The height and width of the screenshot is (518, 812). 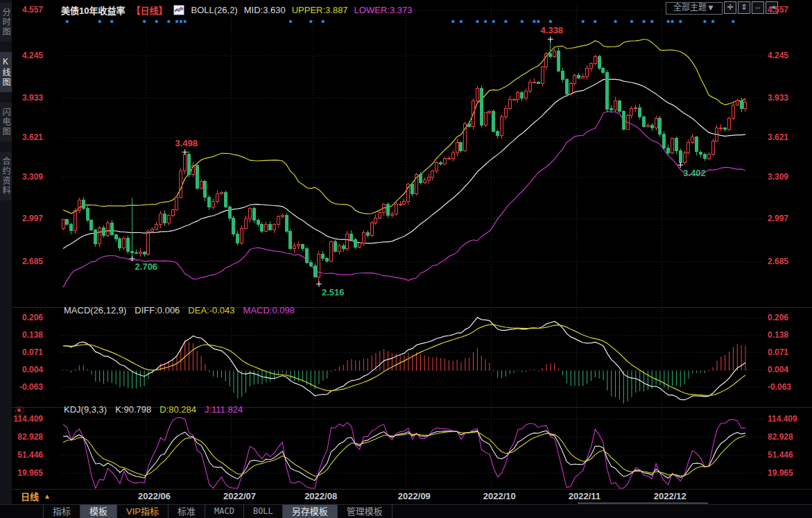 What do you see at coordinates (320, 497) in the screenshot?
I see `xaxis-month-label: 2022/08` at bounding box center [320, 497].